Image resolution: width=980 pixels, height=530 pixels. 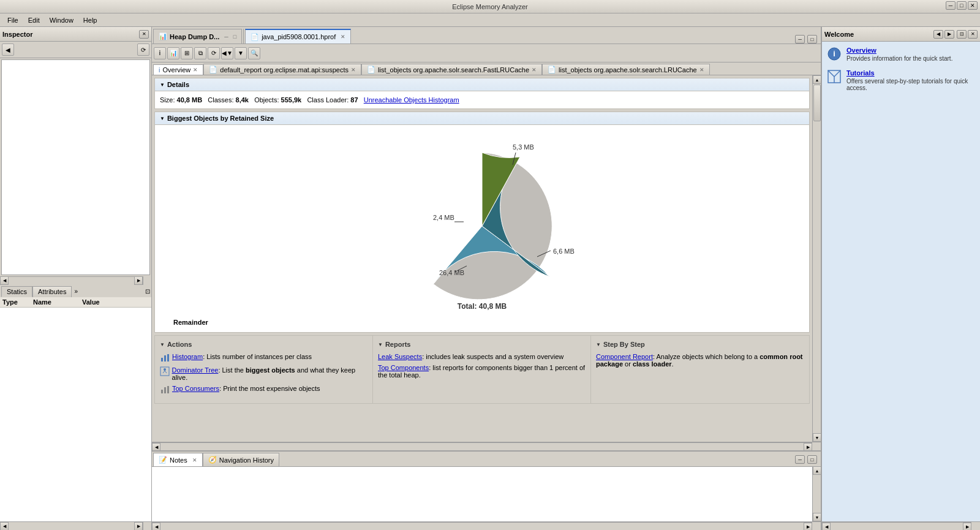 I want to click on main-vscroll: ▲ ▼, so click(x=816, y=259).